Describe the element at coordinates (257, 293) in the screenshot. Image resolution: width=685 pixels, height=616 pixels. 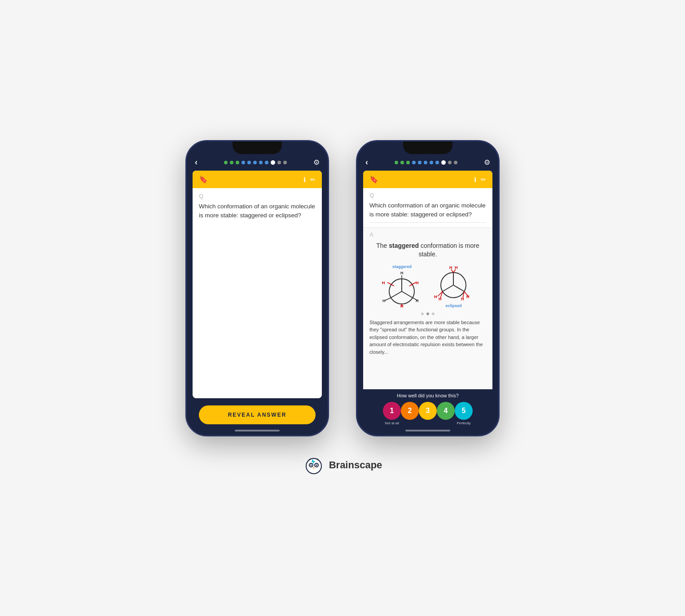
I see `card-body-1: Q Which conformation of an organic molec…` at that location.